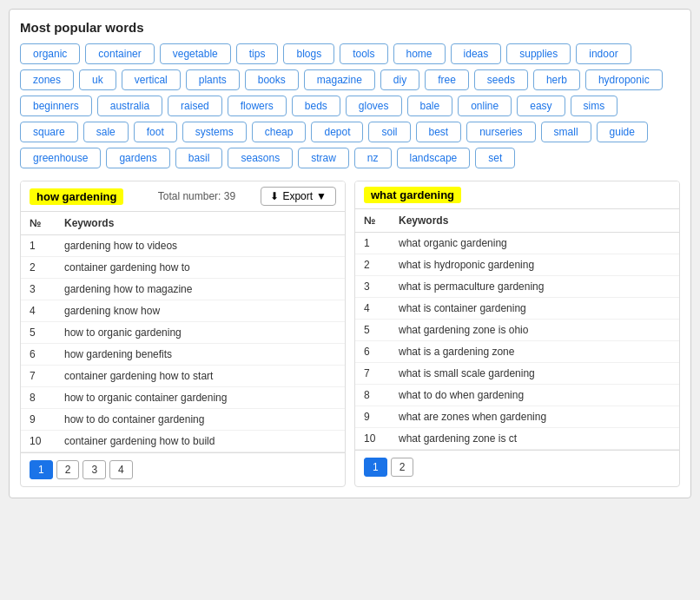  What do you see at coordinates (594, 106) in the screenshot?
I see `word-tag: sims` at bounding box center [594, 106].